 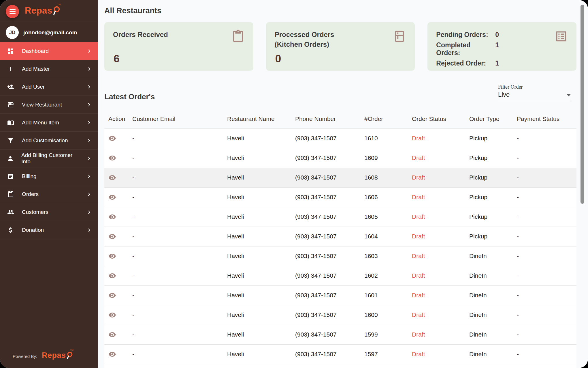 I want to click on table-row: - Haveli (903) 347-1507 1600 Draft DineI…, so click(x=340, y=315).